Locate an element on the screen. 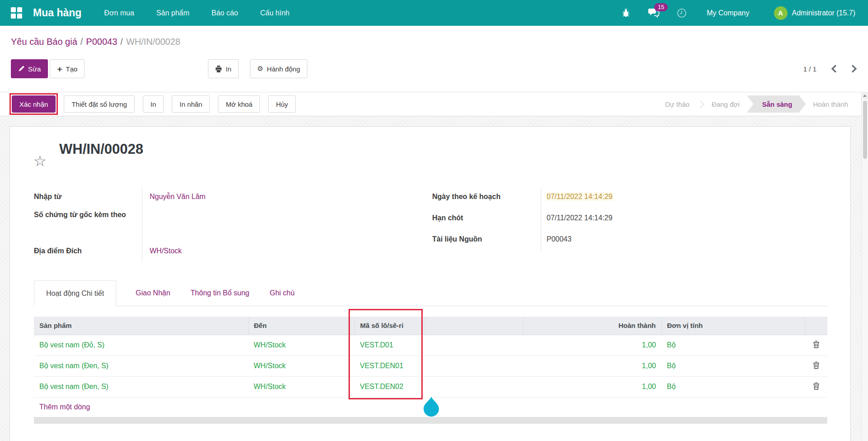 The image size is (868, 441). col-header-product: Sản phẩm is located at coordinates (141, 326).